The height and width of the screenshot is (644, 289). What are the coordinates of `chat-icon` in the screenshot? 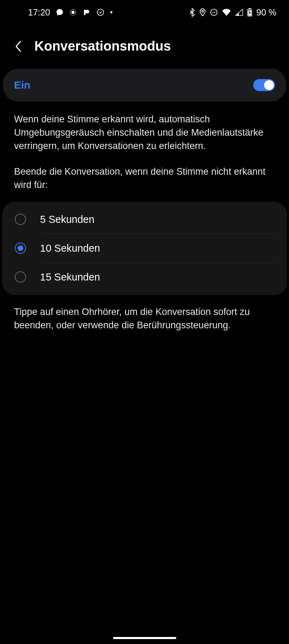 It's located at (60, 12).